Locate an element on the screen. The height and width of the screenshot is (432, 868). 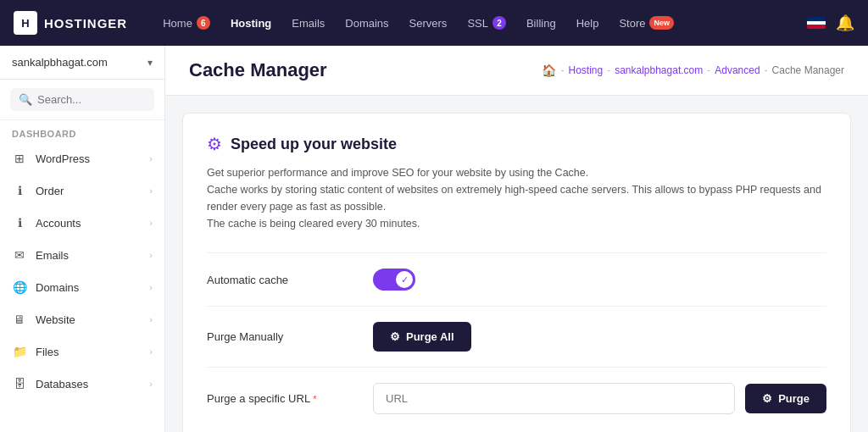
home-badge: 6 is located at coordinates (203, 23).